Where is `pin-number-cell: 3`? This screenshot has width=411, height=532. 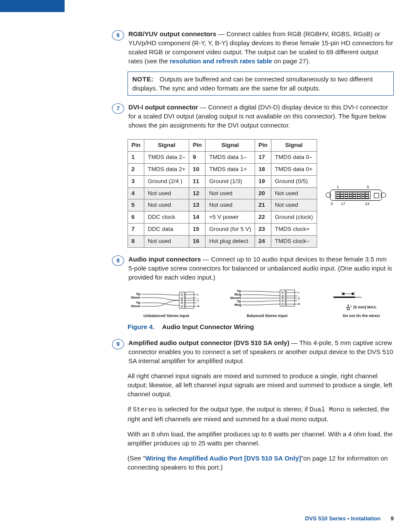
pin-number-cell: 3 is located at coordinates (136, 181).